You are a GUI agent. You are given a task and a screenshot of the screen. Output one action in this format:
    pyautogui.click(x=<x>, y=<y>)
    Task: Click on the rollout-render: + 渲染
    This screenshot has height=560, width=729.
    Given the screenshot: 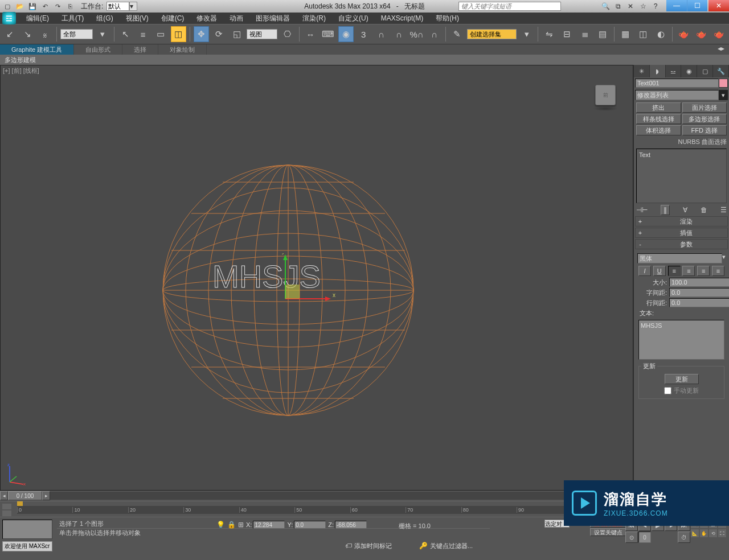 What is the action you would take?
    pyautogui.click(x=681, y=221)
    